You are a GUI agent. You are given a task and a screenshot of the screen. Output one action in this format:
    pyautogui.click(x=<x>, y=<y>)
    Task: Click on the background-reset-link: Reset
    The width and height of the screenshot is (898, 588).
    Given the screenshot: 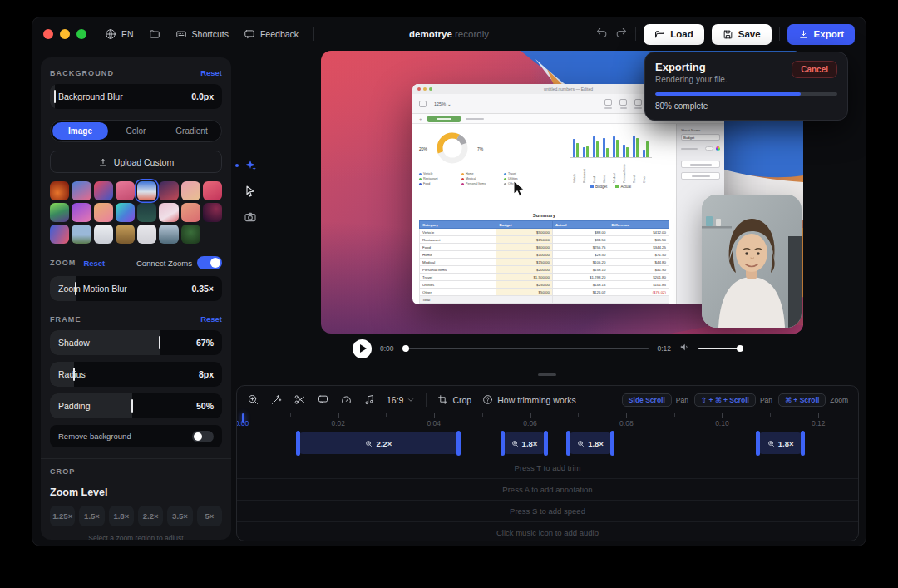 What is the action you would take?
    pyautogui.click(x=211, y=73)
    